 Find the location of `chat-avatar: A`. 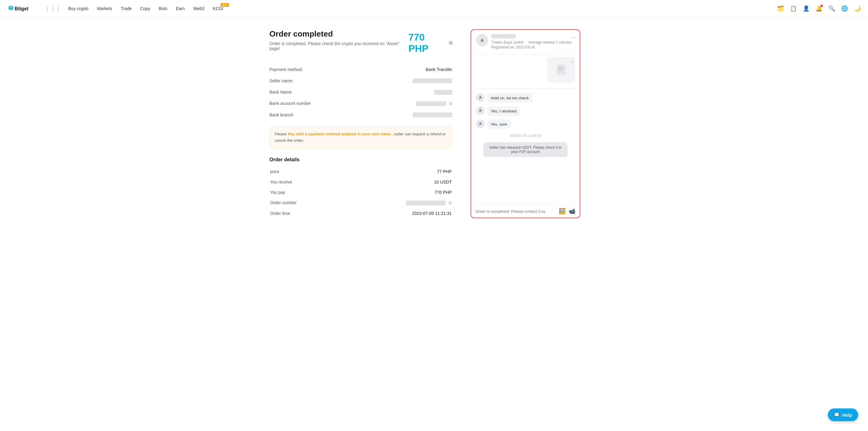

chat-avatar: A is located at coordinates (482, 40).